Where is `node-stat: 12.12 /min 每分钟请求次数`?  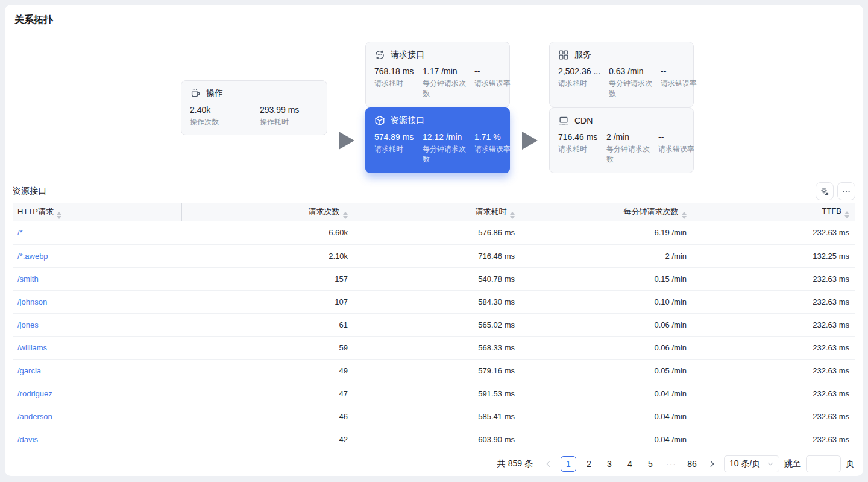
node-stat: 12.12 /min 每分钟请求次数 is located at coordinates (445, 148).